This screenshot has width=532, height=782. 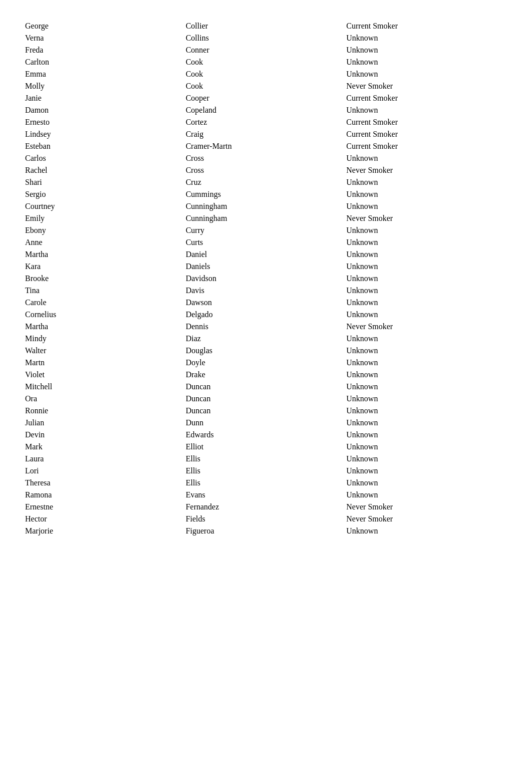 I want to click on table-row: ShariCruzUnknown, so click(x=266, y=182).